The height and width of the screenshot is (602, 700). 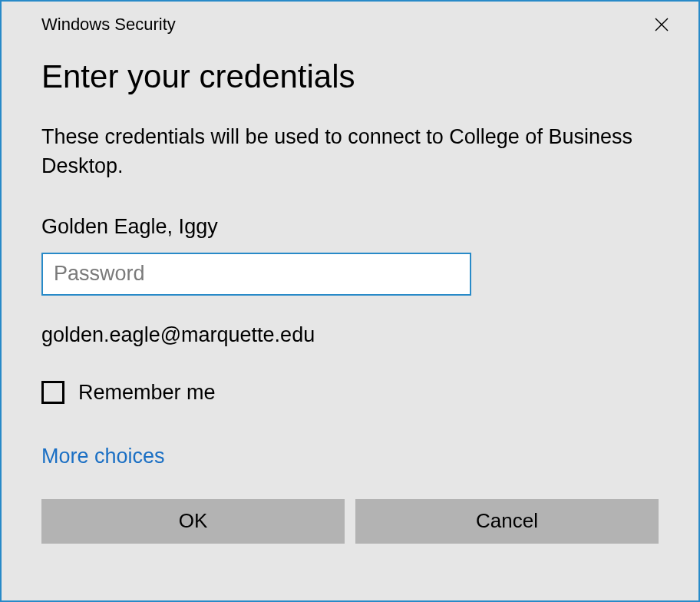 What do you see at coordinates (193, 521) in the screenshot?
I see `ok-button: OK` at bounding box center [193, 521].